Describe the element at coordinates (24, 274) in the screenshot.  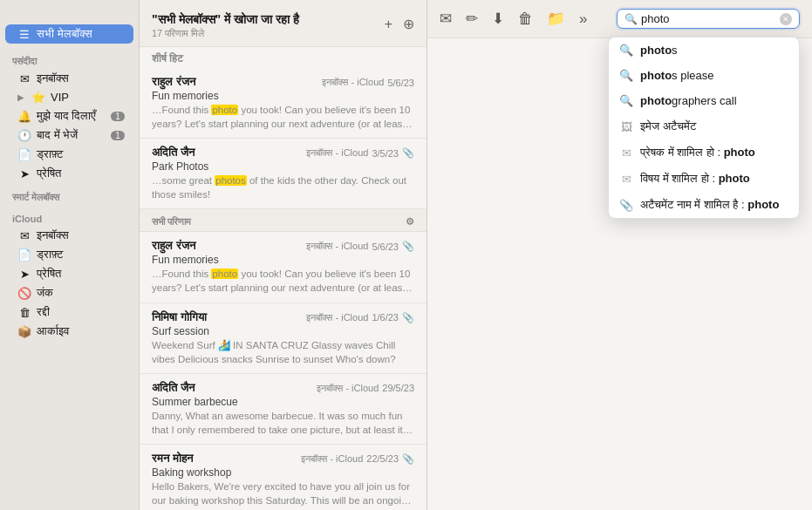
I see `icloud-sent-icon: ➤` at that location.